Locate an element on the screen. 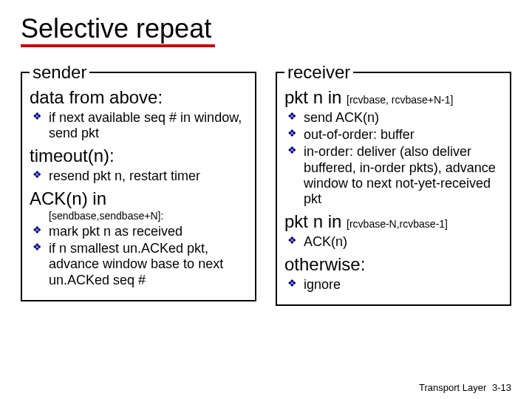 This screenshot has width=532, height=399. list-item: in-order: deliver (also deliver buffered… is located at coordinates (393, 176).